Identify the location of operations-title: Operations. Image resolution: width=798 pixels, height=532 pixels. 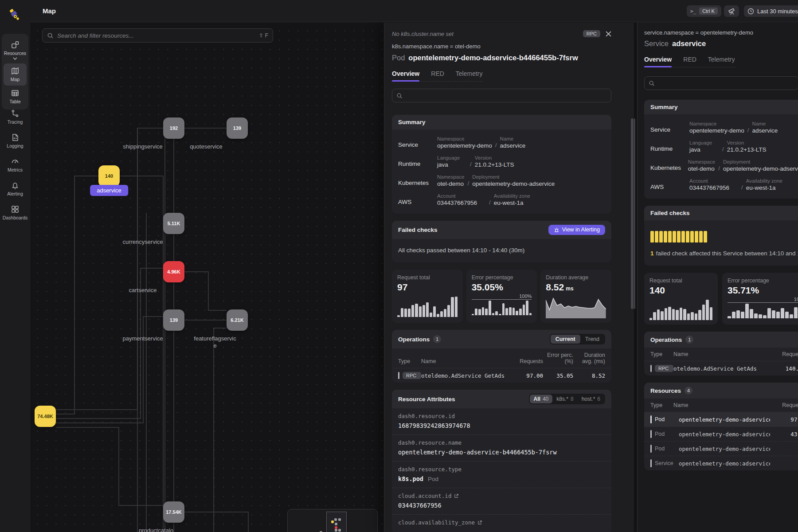
(666, 340).